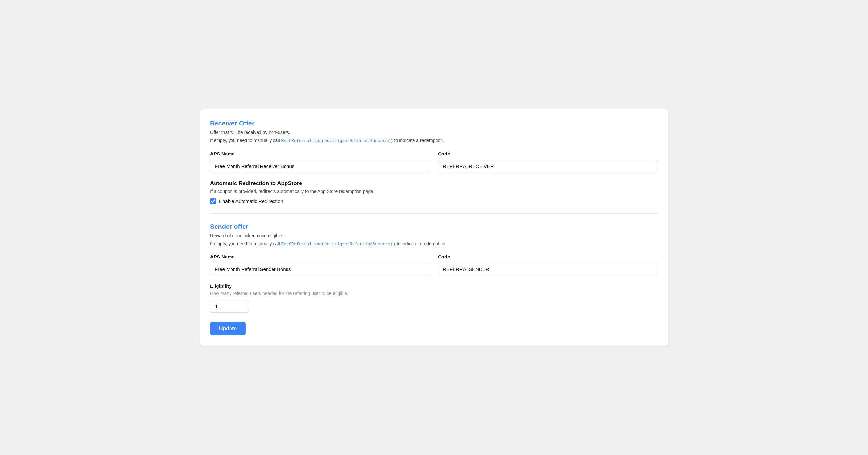 This screenshot has width=868, height=455. I want to click on update-button: Update, so click(228, 329).